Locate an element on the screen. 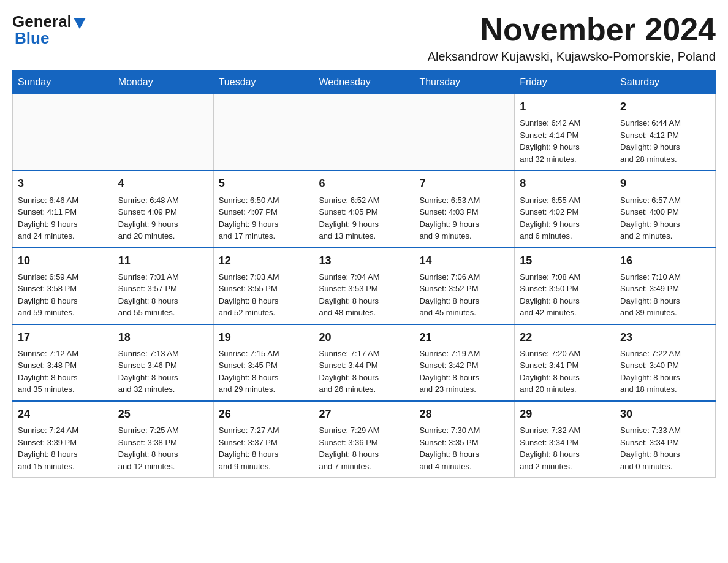 The image size is (728, 563). table-row: 19Sunrise: 7:15 AM Sunset: 3:45 PM Dayli… is located at coordinates (264, 363).